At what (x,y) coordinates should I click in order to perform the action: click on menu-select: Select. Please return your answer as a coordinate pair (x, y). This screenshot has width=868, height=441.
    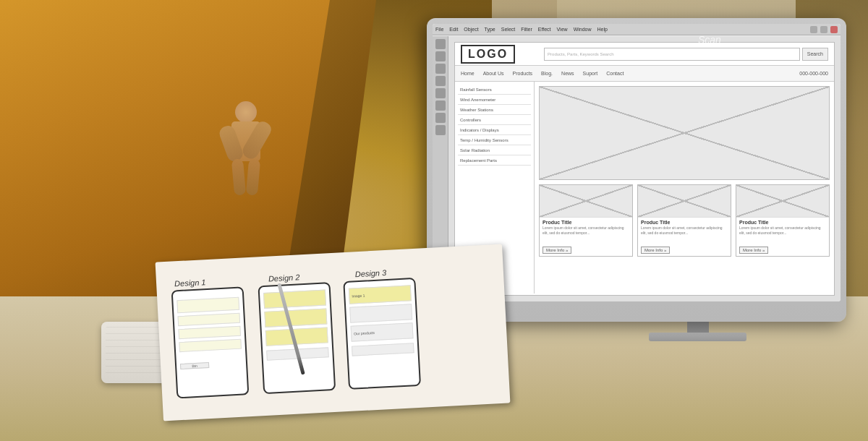
    Looking at the image, I should click on (508, 29).